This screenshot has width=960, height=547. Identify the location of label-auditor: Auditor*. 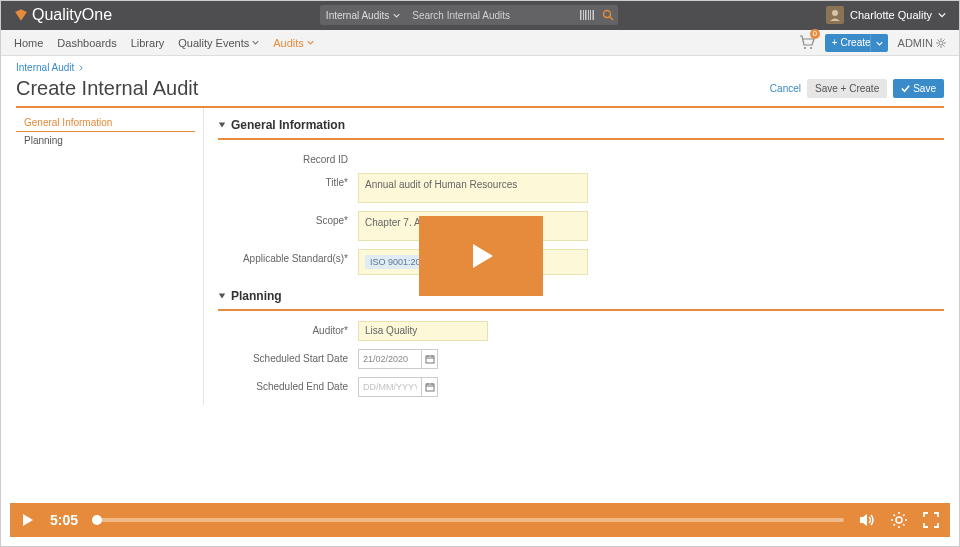
(288, 328).